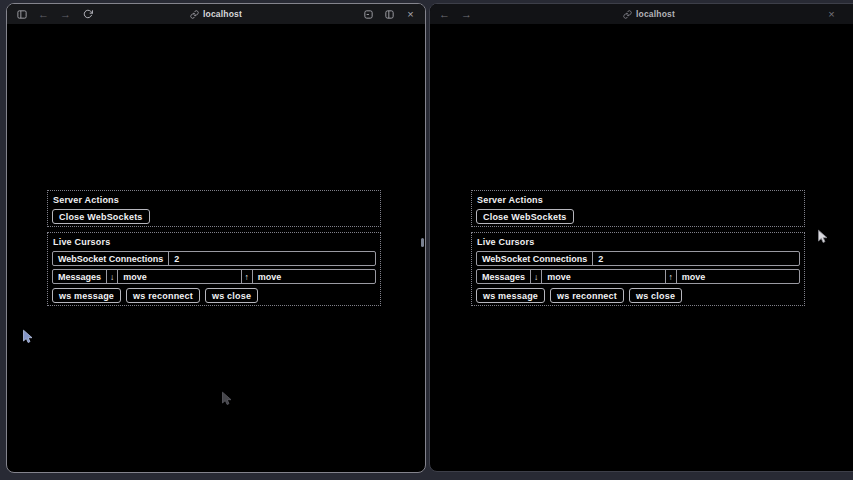  What do you see at coordinates (390, 14) in the screenshot?
I see `split-view-icon` at bounding box center [390, 14].